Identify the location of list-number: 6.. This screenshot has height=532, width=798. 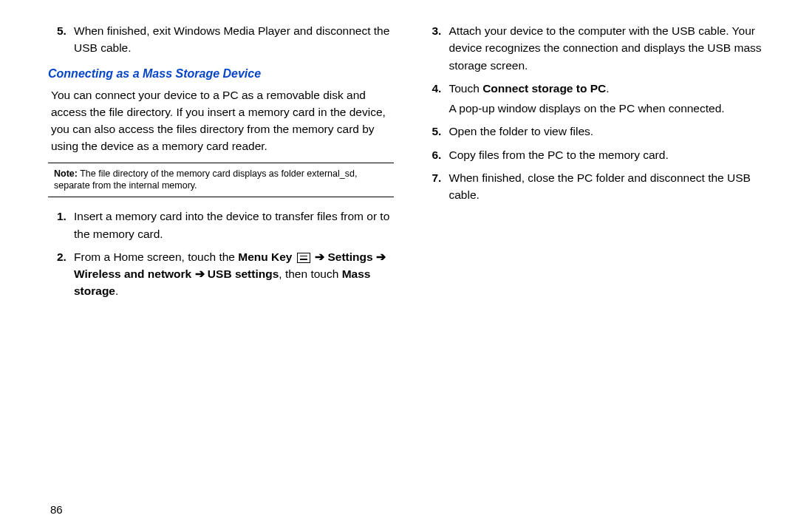
(436, 155).